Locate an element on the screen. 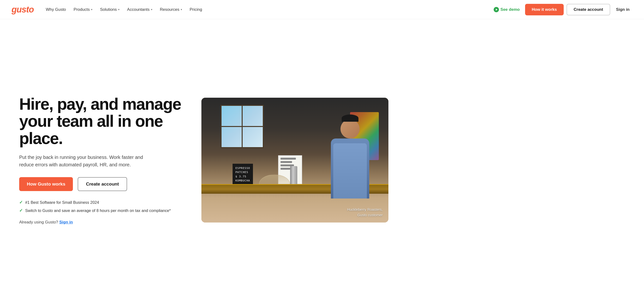  nav-label-solutions: Solutions is located at coordinates (108, 10).